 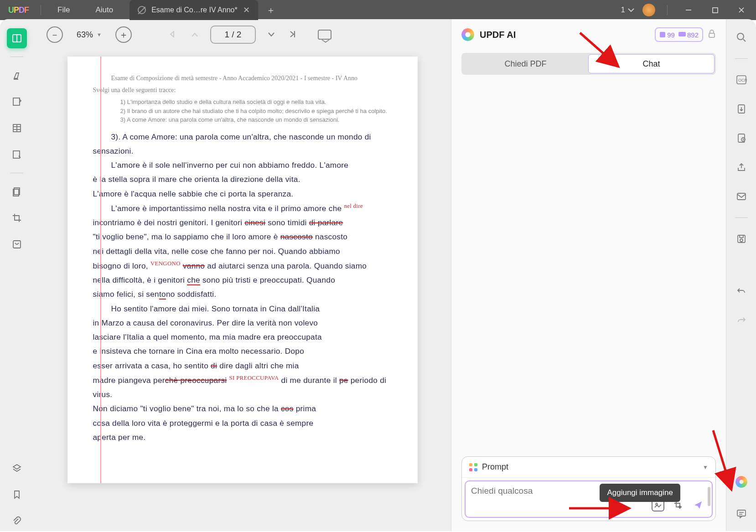 What do you see at coordinates (17, 191) in the screenshot?
I see `organize-pages-tool` at bounding box center [17, 191].